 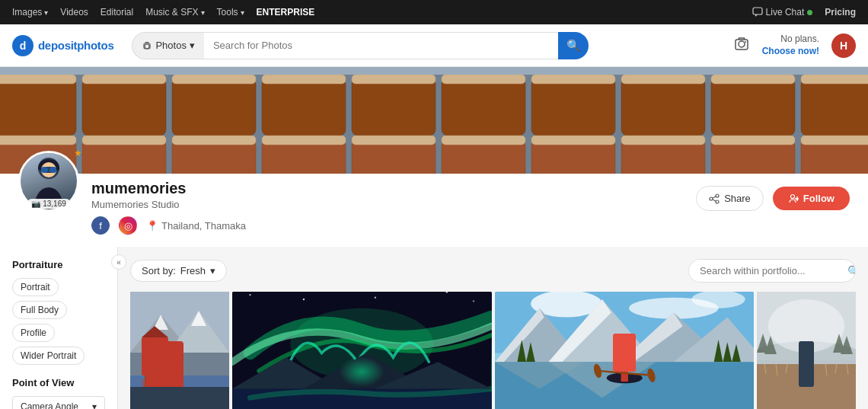 I want to click on live-indicator, so click(x=810, y=12).